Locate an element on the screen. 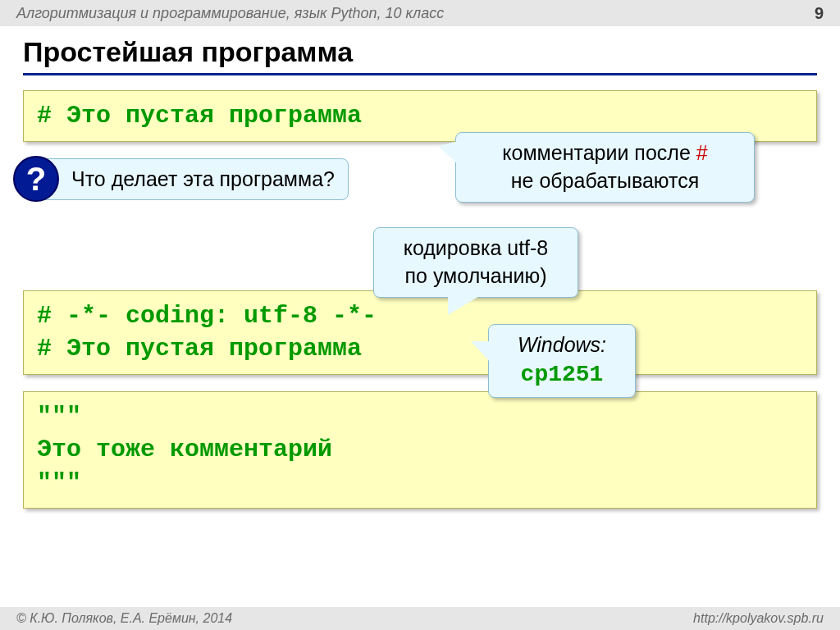 The width and height of the screenshot is (840, 630). footer-url: http://kpolyakov.spb.ru is located at coordinates (758, 619).